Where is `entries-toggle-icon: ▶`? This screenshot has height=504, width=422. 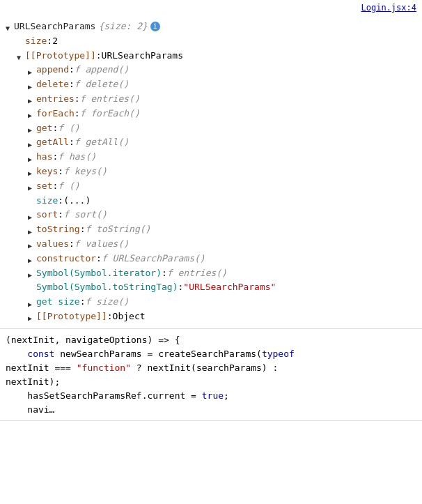 entries-toggle-icon: ▶ is located at coordinates (31, 99).